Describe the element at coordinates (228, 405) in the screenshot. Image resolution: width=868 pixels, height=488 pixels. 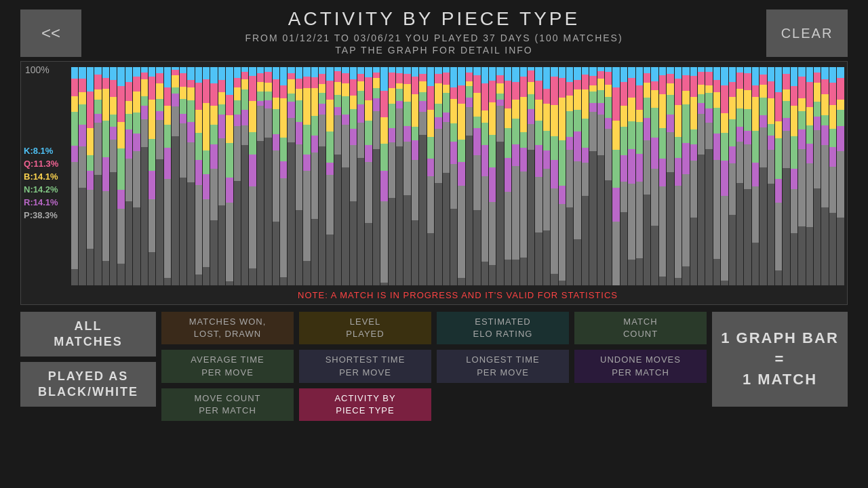
I see `move-count-button: MOVE COUNTPER MATCH` at that location.